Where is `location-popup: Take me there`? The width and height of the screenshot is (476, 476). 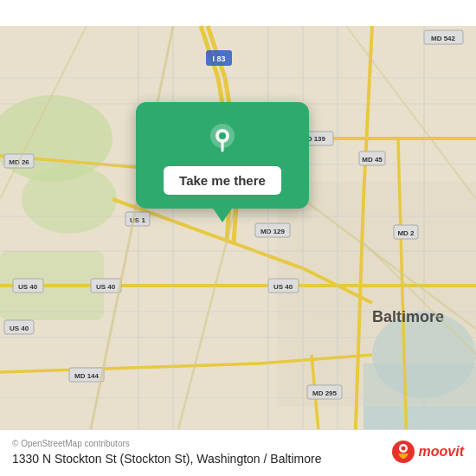
location-popup: Take me there is located at coordinates (222, 156).